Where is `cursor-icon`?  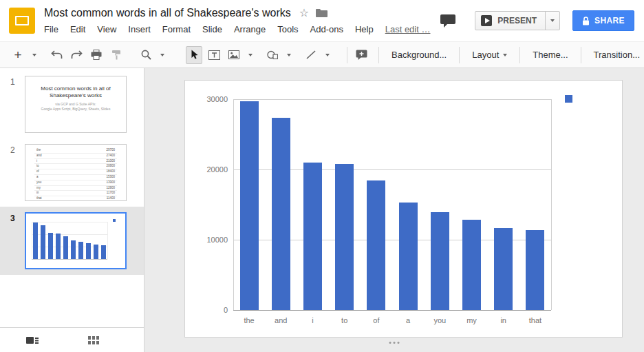
cursor-icon is located at coordinates (194, 55).